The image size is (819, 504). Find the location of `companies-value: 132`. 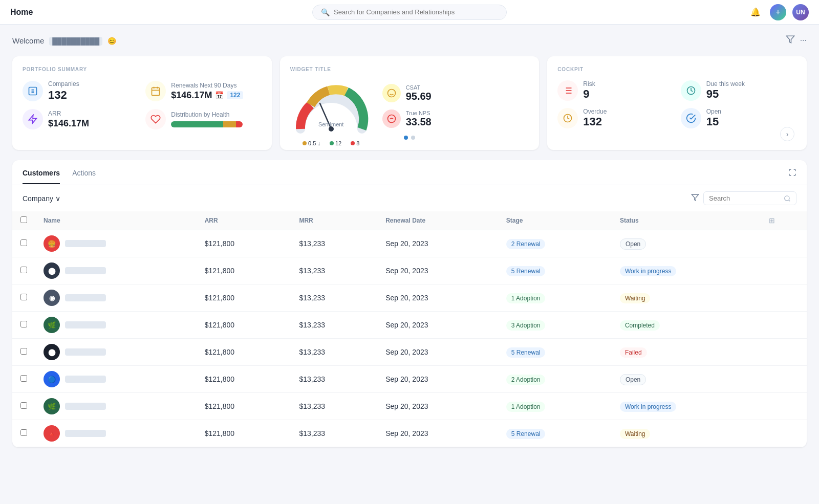

companies-value: 132 is located at coordinates (63, 95).